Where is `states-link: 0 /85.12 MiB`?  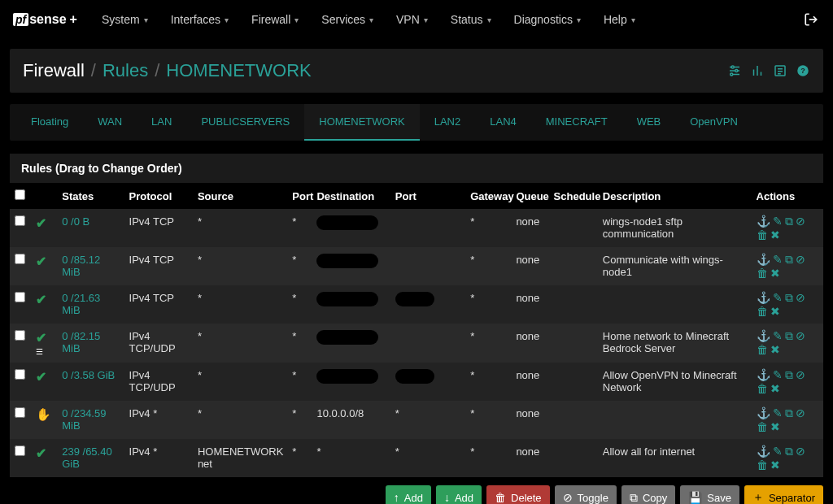 states-link: 0 /85.12 MiB is located at coordinates (81, 266).